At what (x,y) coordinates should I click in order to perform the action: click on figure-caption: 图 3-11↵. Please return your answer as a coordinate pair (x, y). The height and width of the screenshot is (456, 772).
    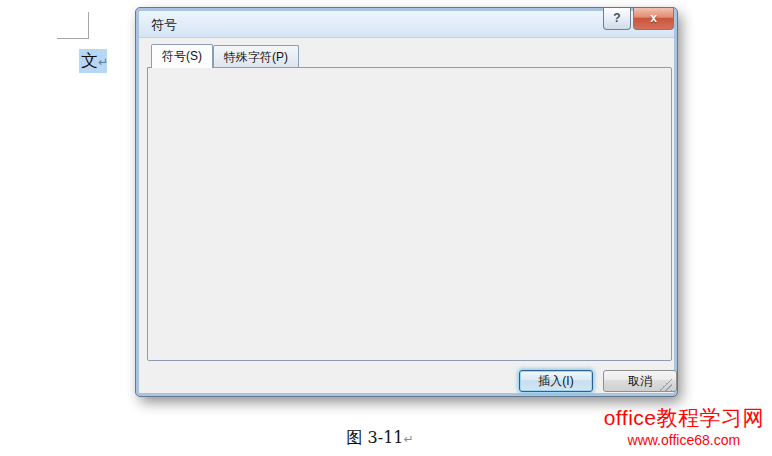
    Looking at the image, I should click on (380, 438).